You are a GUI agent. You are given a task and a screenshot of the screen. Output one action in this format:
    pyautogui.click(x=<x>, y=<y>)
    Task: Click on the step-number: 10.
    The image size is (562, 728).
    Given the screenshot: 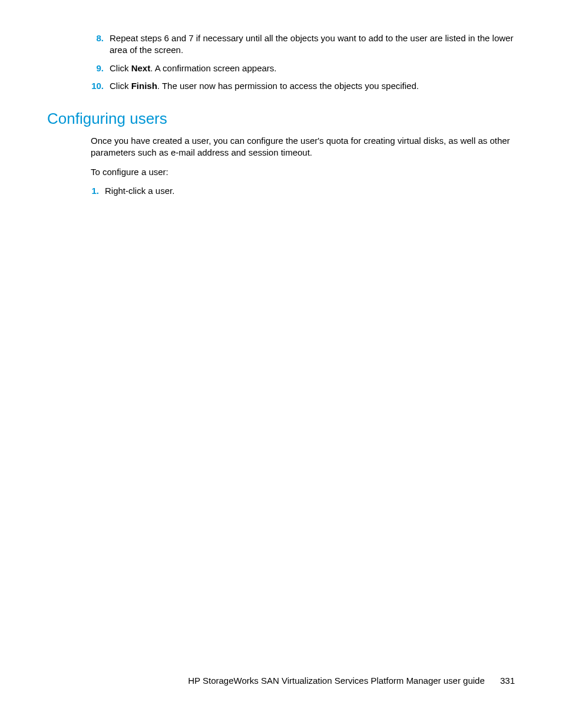 What is the action you would take?
    pyautogui.click(x=78, y=86)
    